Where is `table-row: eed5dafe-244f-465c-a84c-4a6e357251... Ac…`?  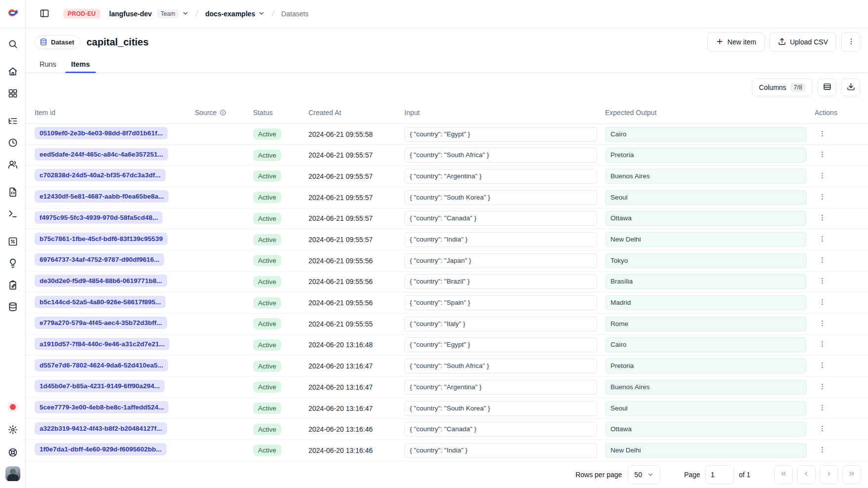
table-row: eed5dafe-244f-465c-a84c-4a6e357251... Ac… is located at coordinates (447, 155).